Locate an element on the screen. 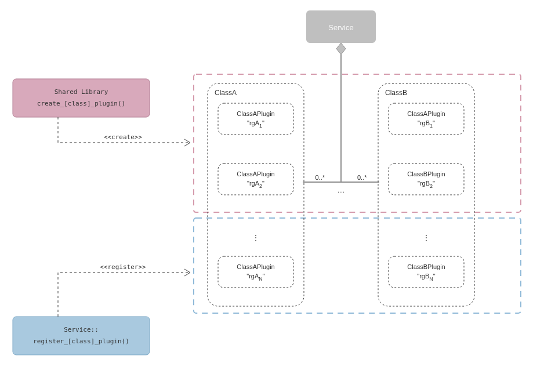  classa-plugin-n: ClassAPlugin "rgAN" is located at coordinates (256, 272).